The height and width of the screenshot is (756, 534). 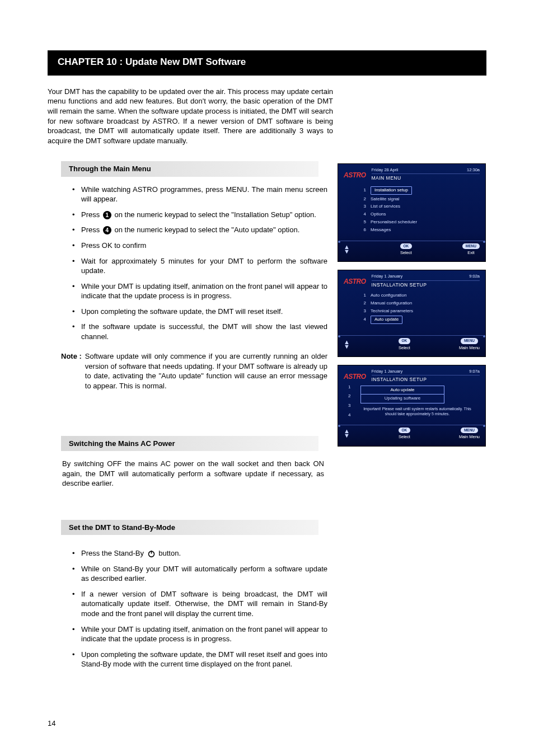 What do you see at coordinates (190, 528) in the screenshot?
I see `section-title-standby: Set the DMT to Stand-By-Mode` at bounding box center [190, 528].